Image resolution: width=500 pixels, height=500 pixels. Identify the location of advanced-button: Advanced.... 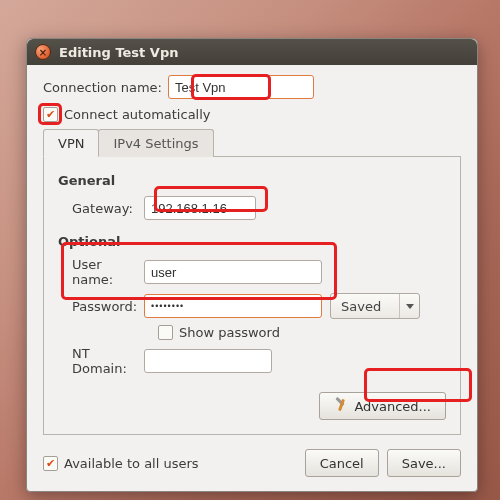
(382, 406).